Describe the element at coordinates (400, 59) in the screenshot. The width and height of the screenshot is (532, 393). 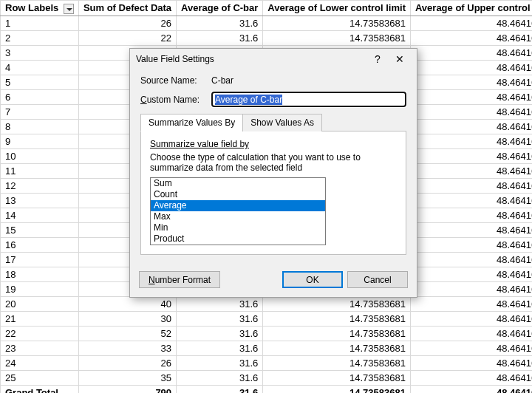
I see `close-icon: ✕` at that location.